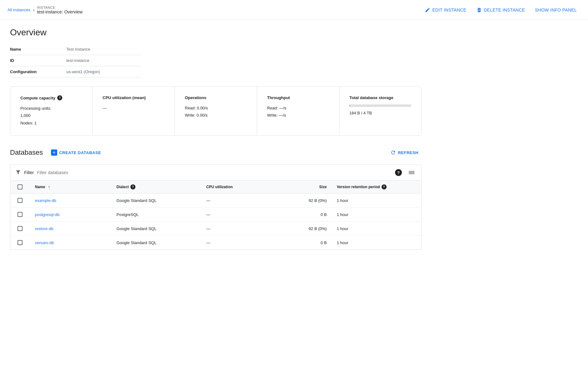  I want to click on overview-table: NameTest InstanceIDtest-instanceConfigur…, so click(76, 61).